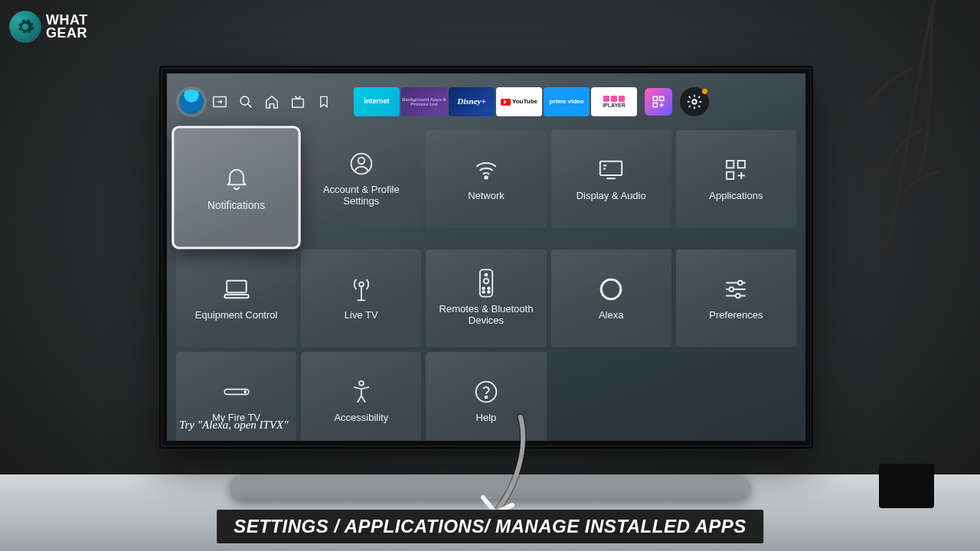 This screenshot has height=551, width=980. Describe the element at coordinates (236, 298) in the screenshot. I see `tile-equipment: Equipment Control` at that location.